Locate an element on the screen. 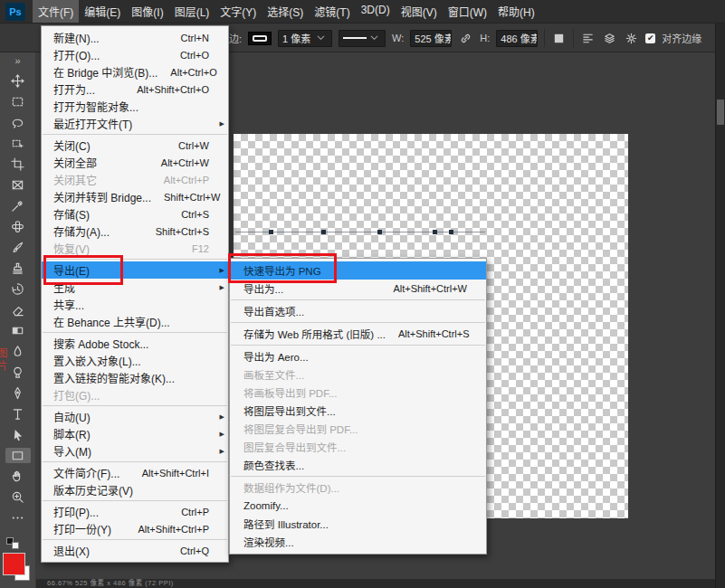 This screenshot has height=588, width=725. shape-width-input: 525 像素 is located at coordinates (431, 38).